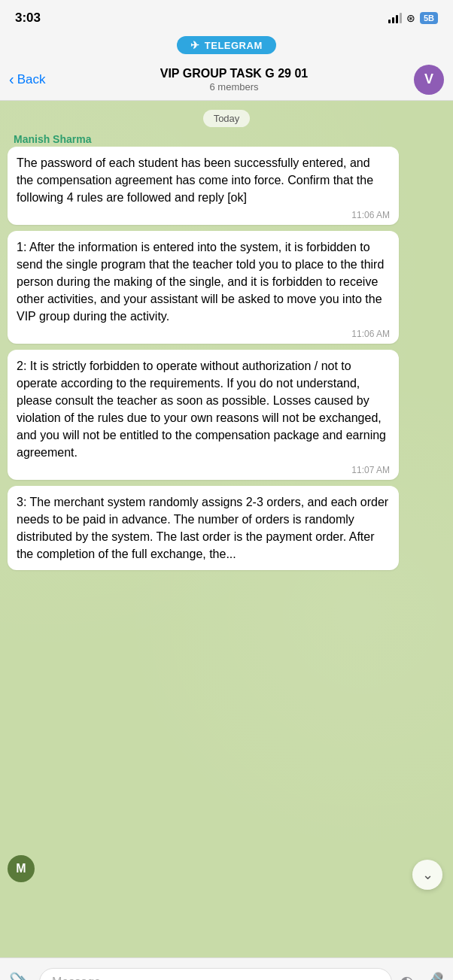 The height and width of the screenshot is (980, 453). What do you see at coordinates (203, 409) in the screenshot?
I see `message-text: 2: It is strictly forbidden to operate w…` at bounding box center [203, 409].